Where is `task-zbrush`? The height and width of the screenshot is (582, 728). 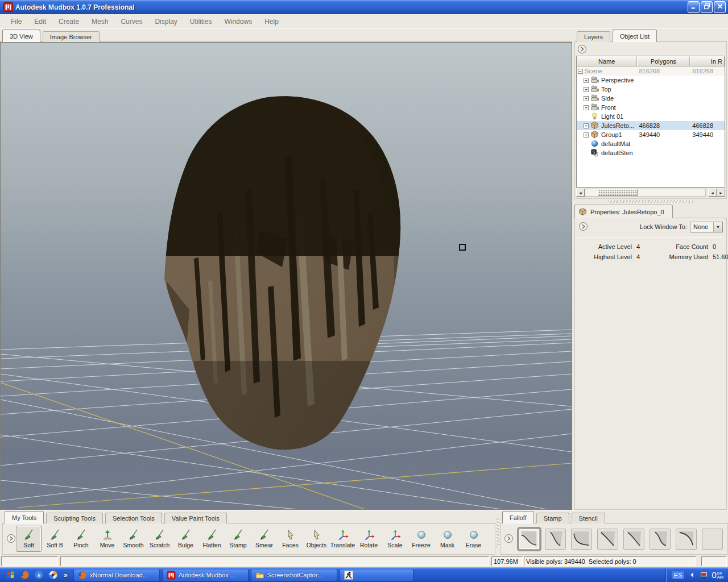 task-zbrush is located at coordinates (377, 575).